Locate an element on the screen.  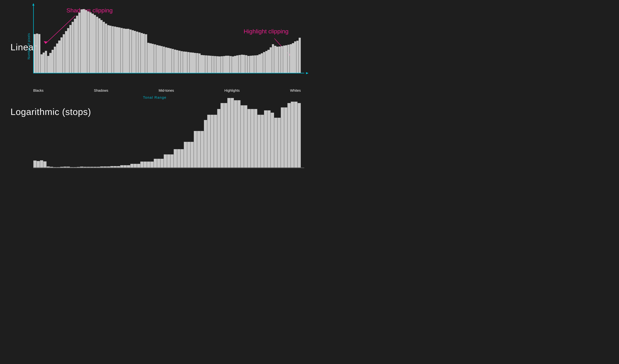
x-label-highlights: Highlights is located at coordinates (232, 91).